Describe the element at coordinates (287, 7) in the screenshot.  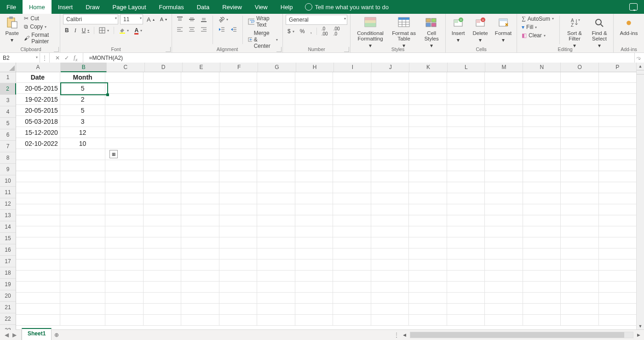
I see `tab-help: Help` at that location.